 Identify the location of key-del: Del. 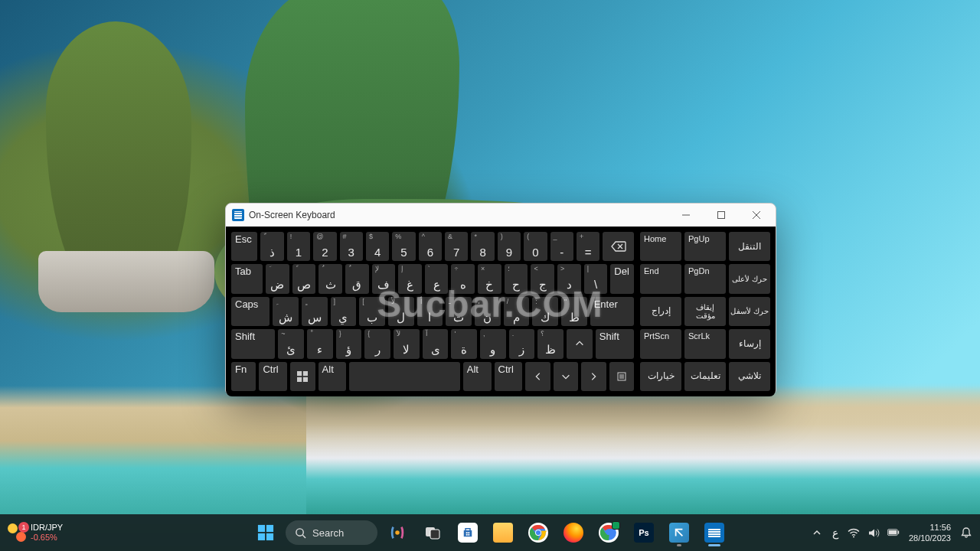
(622, 279).